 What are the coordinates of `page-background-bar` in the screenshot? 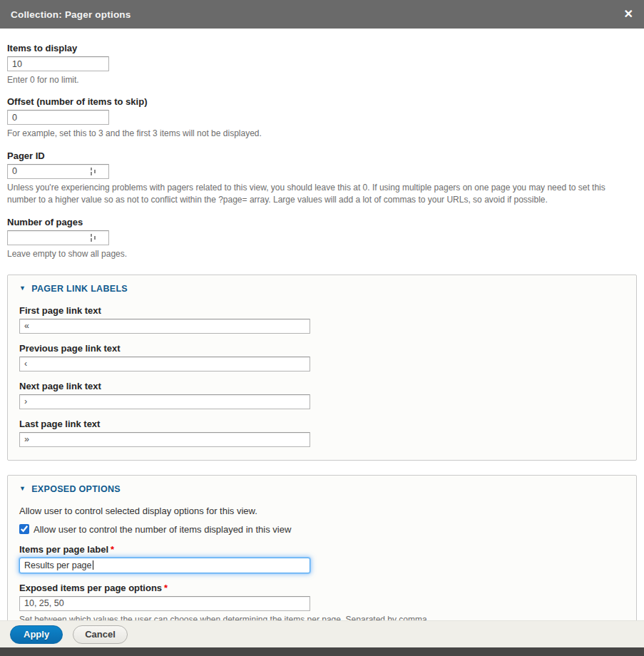 It's located at (322, 652).